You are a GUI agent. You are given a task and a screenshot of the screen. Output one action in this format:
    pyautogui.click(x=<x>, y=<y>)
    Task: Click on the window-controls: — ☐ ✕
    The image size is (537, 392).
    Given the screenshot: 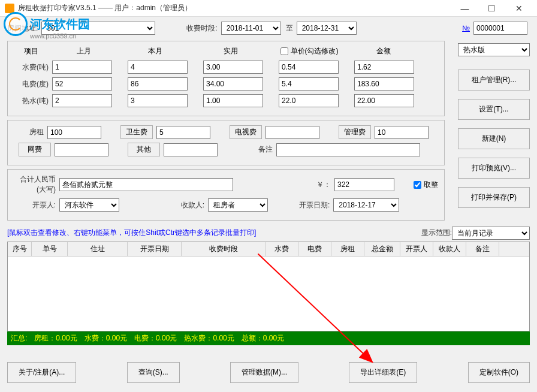 What is the action you would take?
    pyautogui.click(x=491, y=8)
    